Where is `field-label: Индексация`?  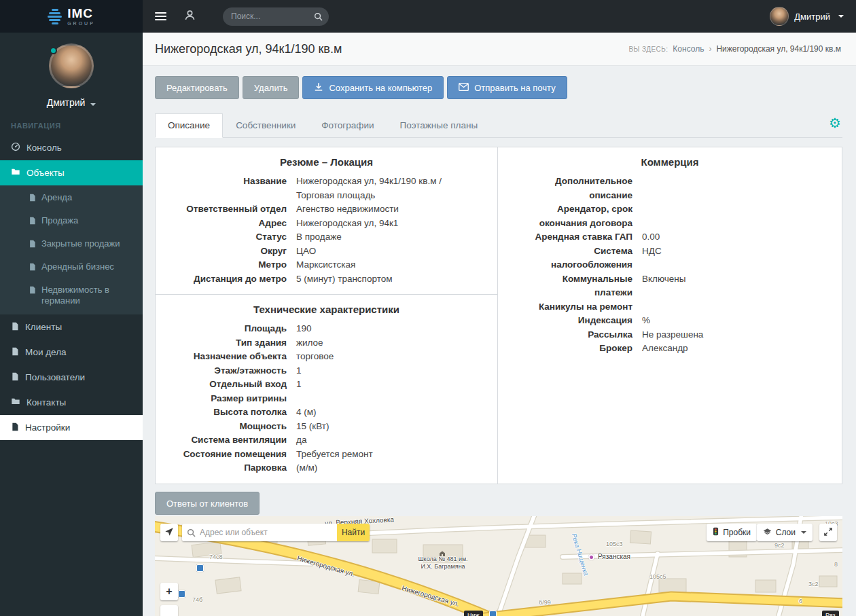
field-label: Индексация is located at coordinates (570, 321).